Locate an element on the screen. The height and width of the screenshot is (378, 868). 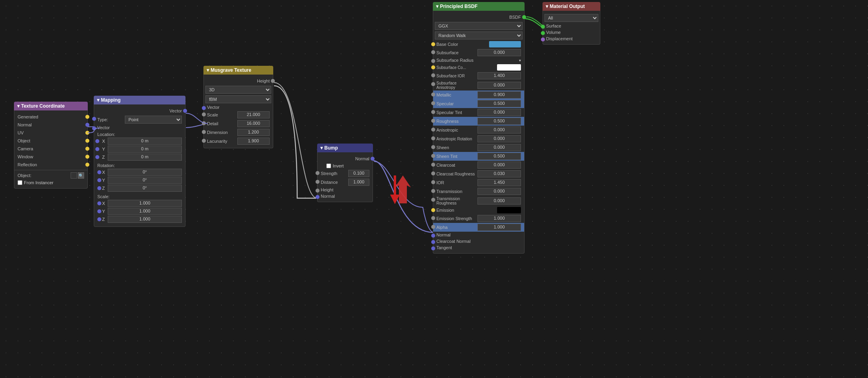
normal-input-socket is located at coordinates (433, 236).